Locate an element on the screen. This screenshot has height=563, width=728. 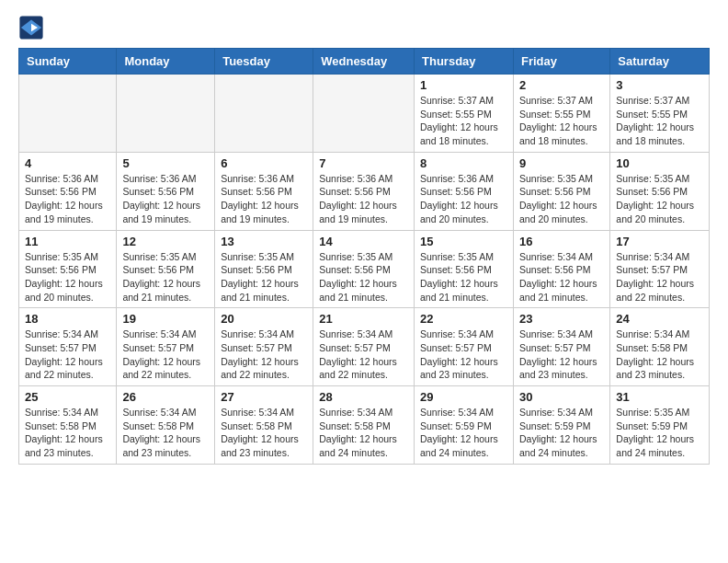
weekday-header-wednesday: Wednesday is located at coordinates (364, 62).